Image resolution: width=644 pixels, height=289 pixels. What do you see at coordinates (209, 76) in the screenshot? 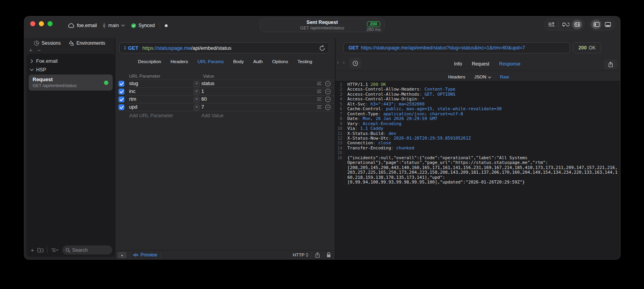
I see `column-header-value: Value` at bounding box center [209, 76].